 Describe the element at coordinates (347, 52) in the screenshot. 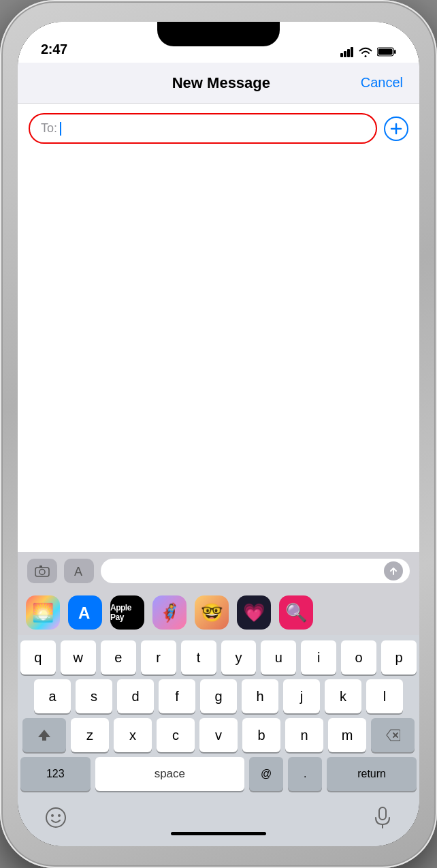

I see `signal-icon` at that location.